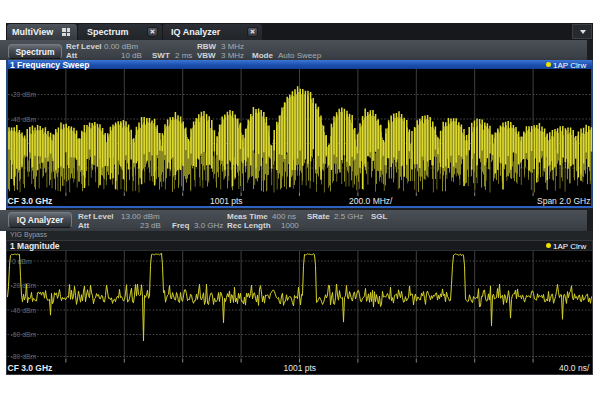 The height and width of the screenshot is (400, 600). What do you see at coordinates (24, 334) in the screenshot?
I see `svg-text: -60 dBm` at bounding box center [24, 334].